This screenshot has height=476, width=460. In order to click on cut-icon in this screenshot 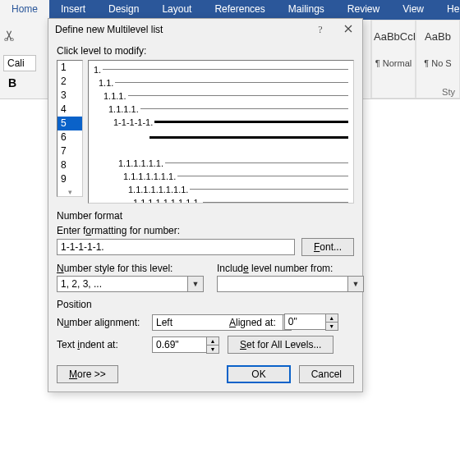, I will do `click(9, 35)`.